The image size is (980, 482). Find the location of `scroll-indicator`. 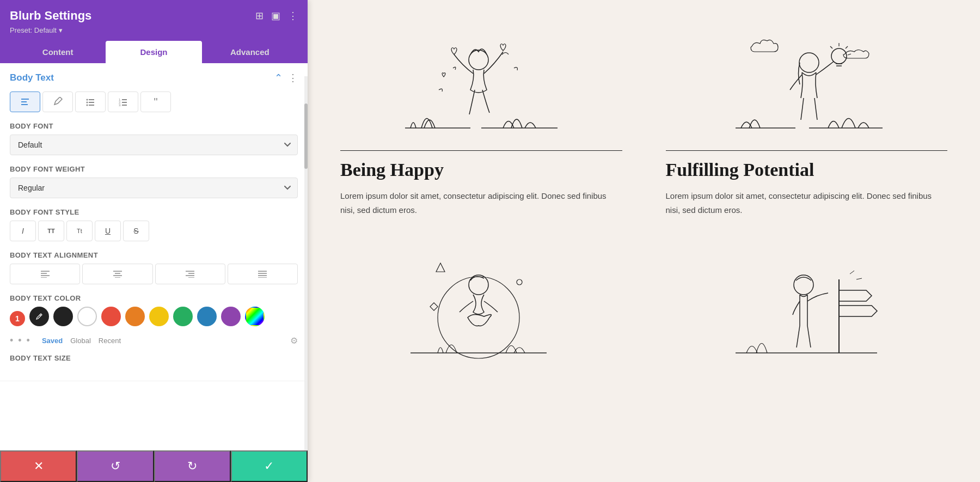

scroll-indicator is located at coordinates (306, 264).